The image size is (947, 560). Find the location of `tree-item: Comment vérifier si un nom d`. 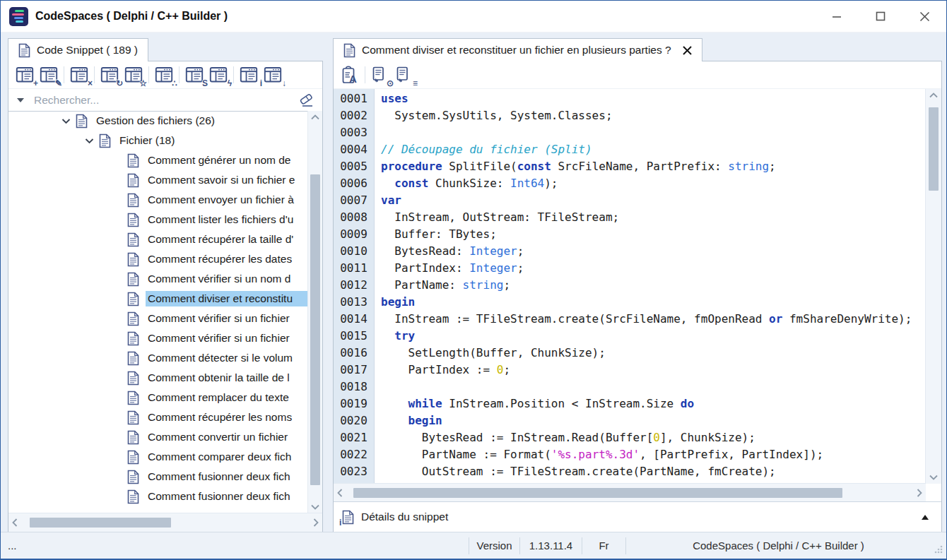

tree-item: Comment vérifier si un nom d is located at coordinates (158, 279).